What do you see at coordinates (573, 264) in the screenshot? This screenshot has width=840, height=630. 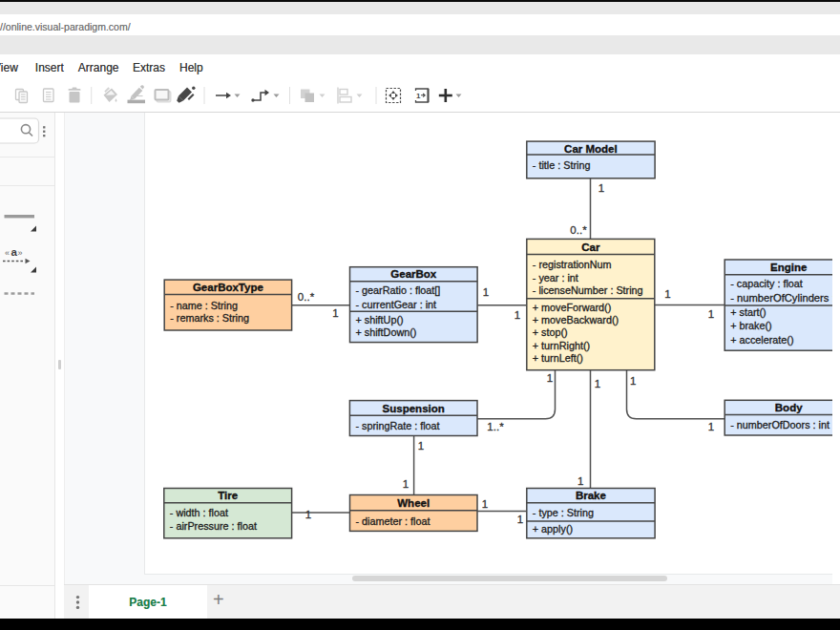 I see `svg-text: - registrationNum` at bounding box center [573, 264].